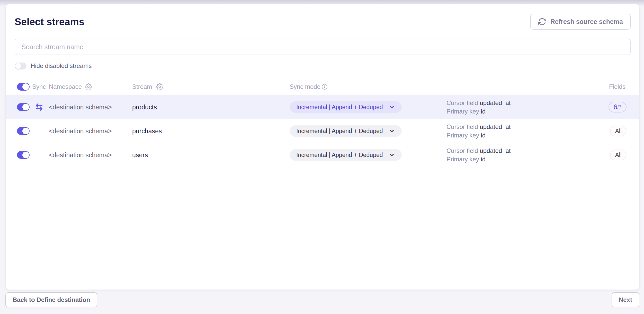  What do you see at coordinates (305, 87) in the screenshot?
I see `column-header-sync-mode: Sync mode` at bounding box center [305, 87].